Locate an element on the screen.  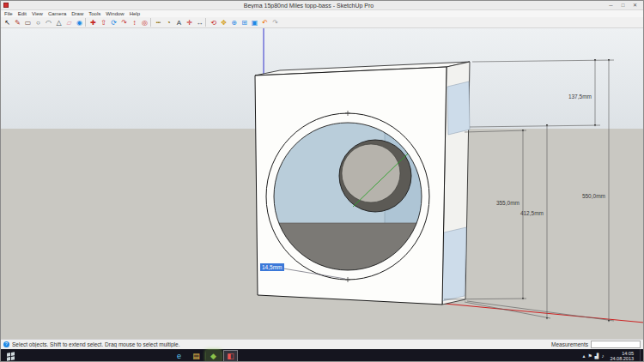
menu-item: Tools is located at coordinates (94, 14).